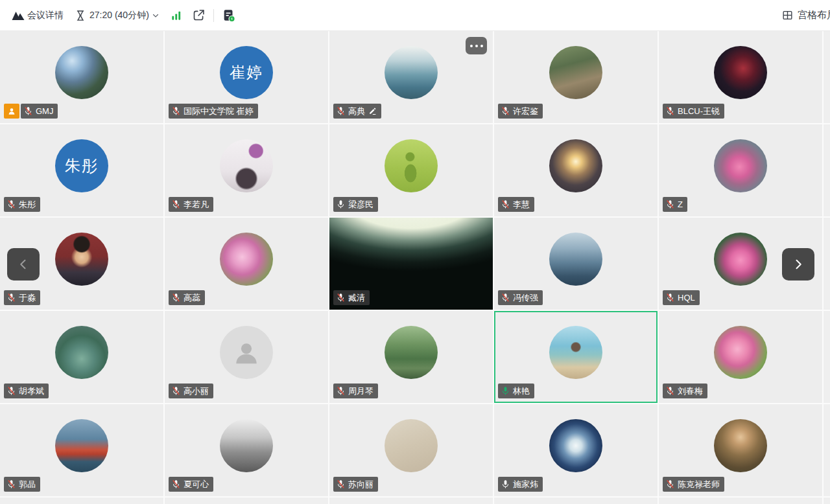  Describe the element at coordinates (246, 73) in the screenshot. I see `participant-avatar: 崔婷` at that location.